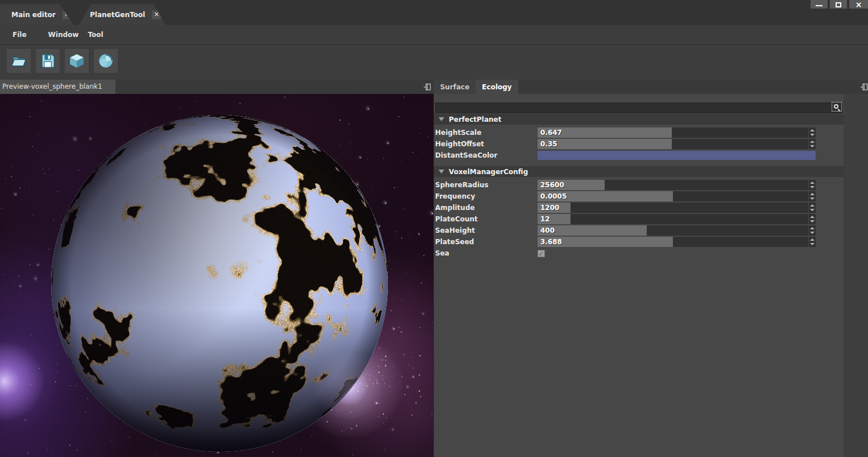  I want to click on color-swatch, so click(677, 155).